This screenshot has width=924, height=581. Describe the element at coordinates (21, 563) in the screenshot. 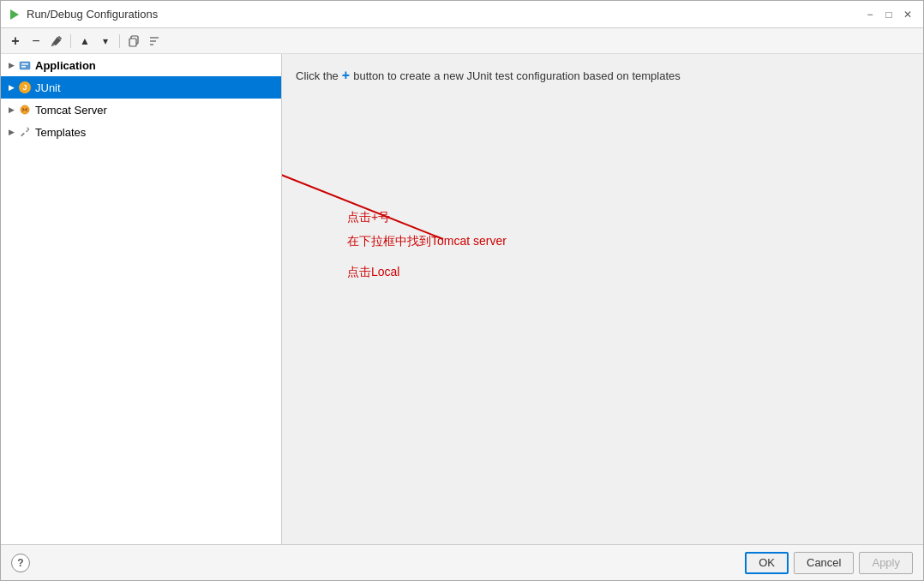

I see `help-button: ?` at that location.